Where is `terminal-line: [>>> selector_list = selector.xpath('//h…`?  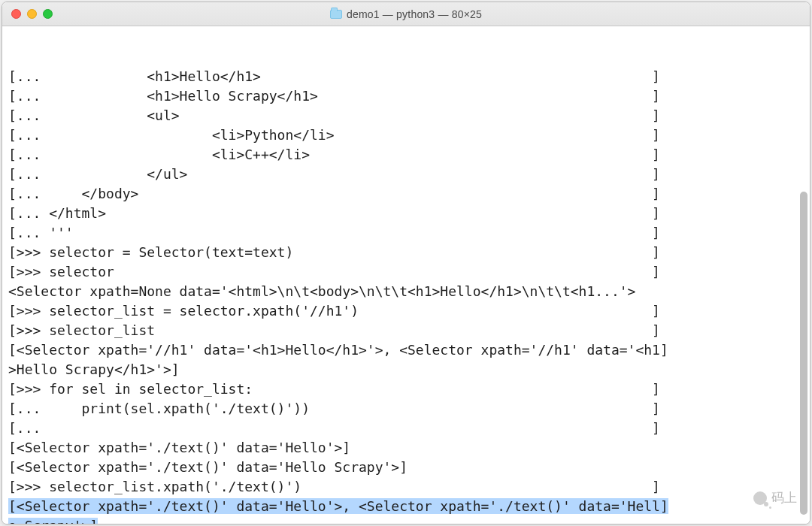
terminal-line: [>>> selector_list = selector.xpath('//h… is located at coordinates (405, 311).